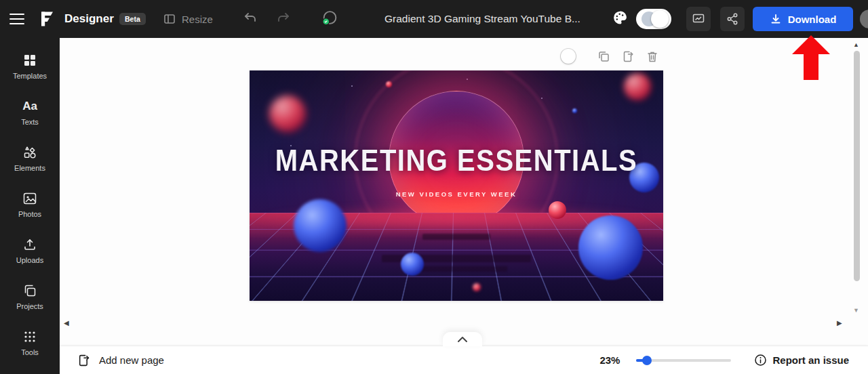 This screenshot has width=868, height=374. Describe the element at coordinates (776, 19) in the screenshot. I see `download-icon` at that location.